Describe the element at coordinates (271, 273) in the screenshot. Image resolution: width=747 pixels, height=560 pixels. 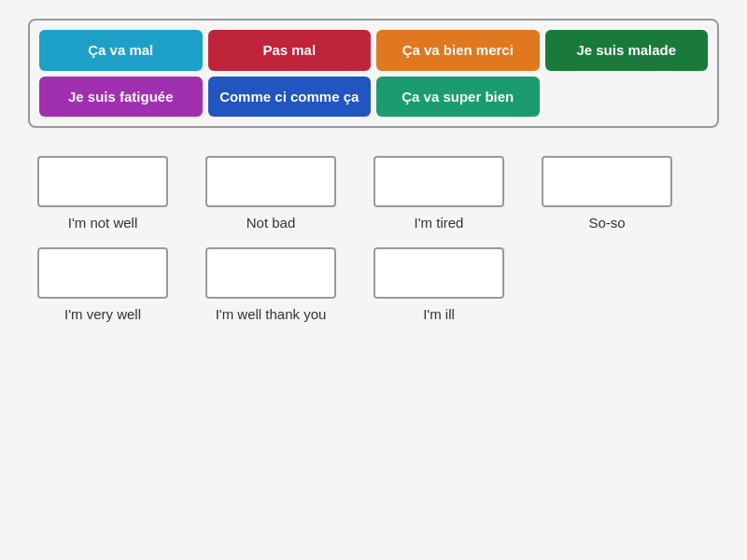
I see `drop-box-drop-well-ty` at that location.